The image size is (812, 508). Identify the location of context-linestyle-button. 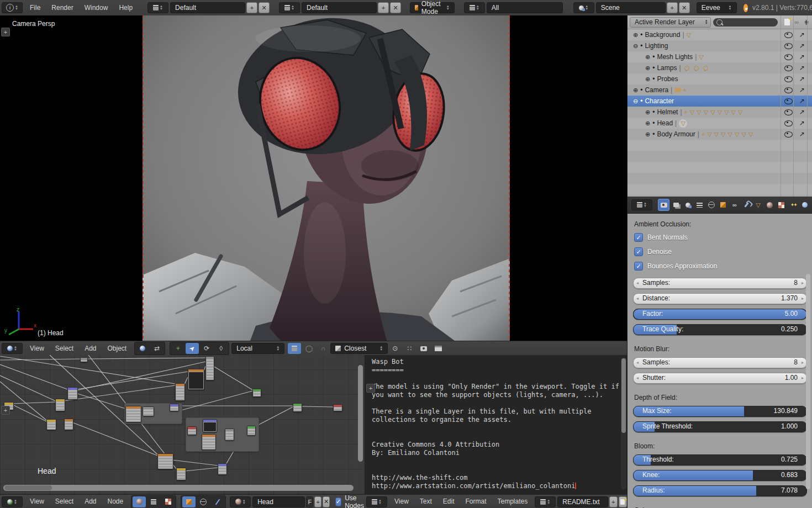
(218, 502).